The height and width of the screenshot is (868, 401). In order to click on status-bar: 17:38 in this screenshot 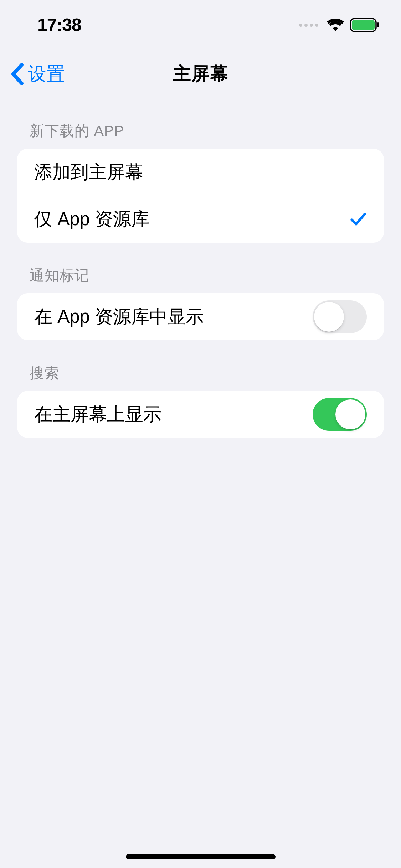, I will do `click(200, 25)`.